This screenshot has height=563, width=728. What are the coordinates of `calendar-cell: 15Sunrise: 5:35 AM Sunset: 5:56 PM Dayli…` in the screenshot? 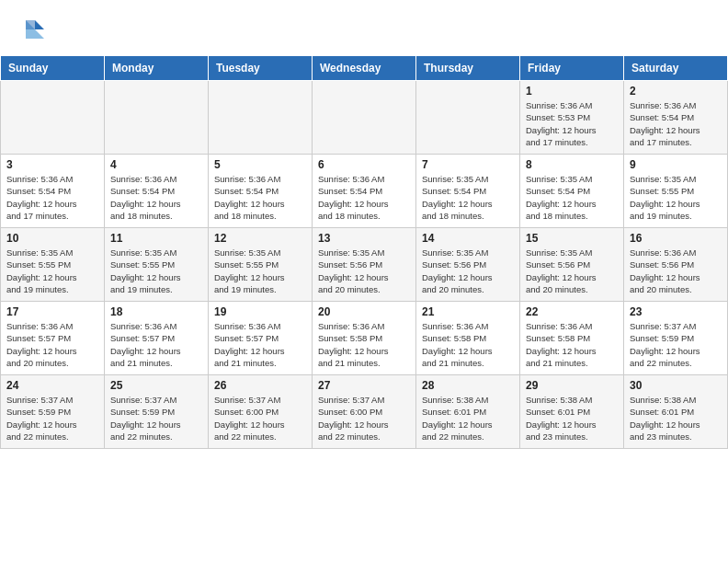 It's located at (572, 265).